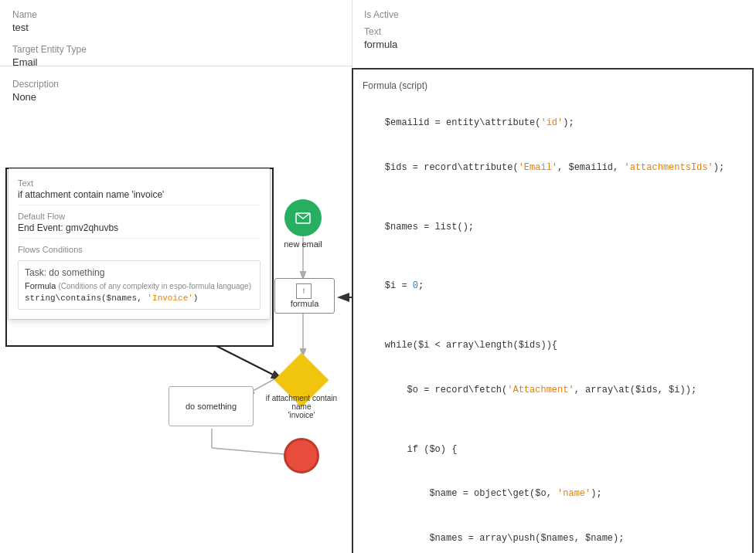  What do you see at coordinates (174, 28) in the screenshot?
I see `name-value: test` at bounding box center [174, 28].